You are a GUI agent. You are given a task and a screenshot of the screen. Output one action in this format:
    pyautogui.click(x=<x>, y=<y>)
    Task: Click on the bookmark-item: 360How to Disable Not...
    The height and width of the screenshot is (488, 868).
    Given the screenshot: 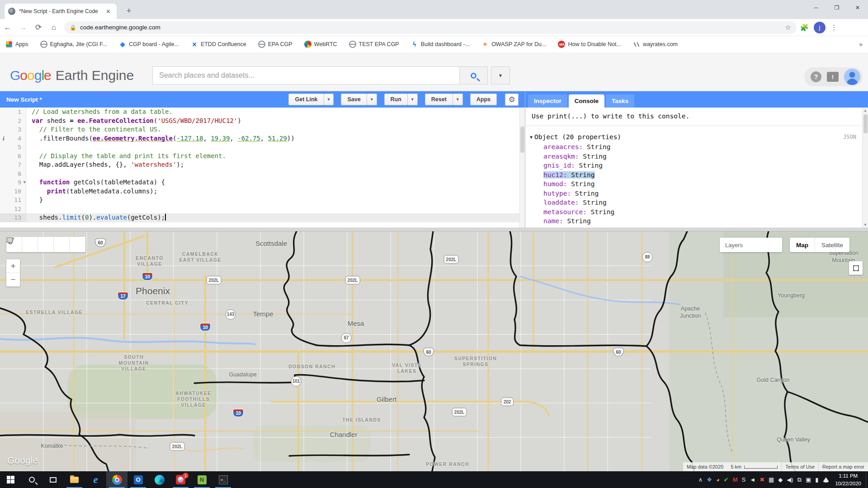 What is the action you would take?
    pyautogui.click(x=590, y=44)
    